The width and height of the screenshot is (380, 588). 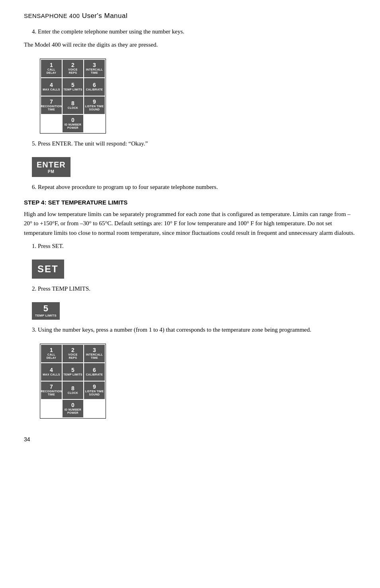 What do you see at coordinates (73, 87) in the screenshot?
I see `key-5: 5 TEMP LIMITS` at bounding box center [73, 87].